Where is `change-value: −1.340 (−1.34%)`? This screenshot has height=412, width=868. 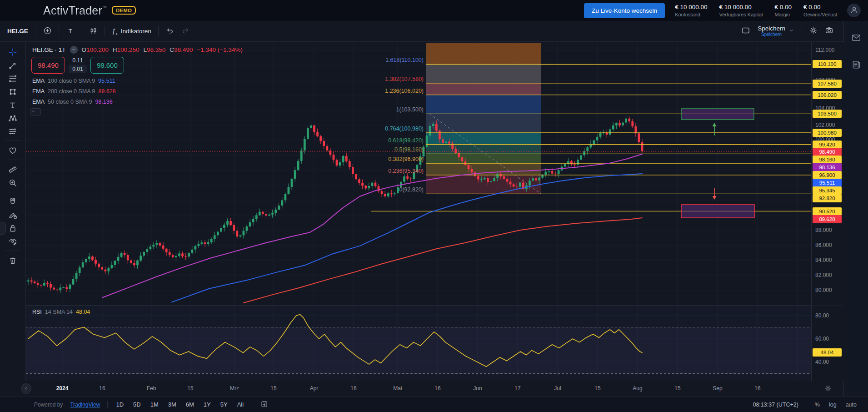
change-value: −1.340 (−1.34%) is located at coordinates (220, 50).